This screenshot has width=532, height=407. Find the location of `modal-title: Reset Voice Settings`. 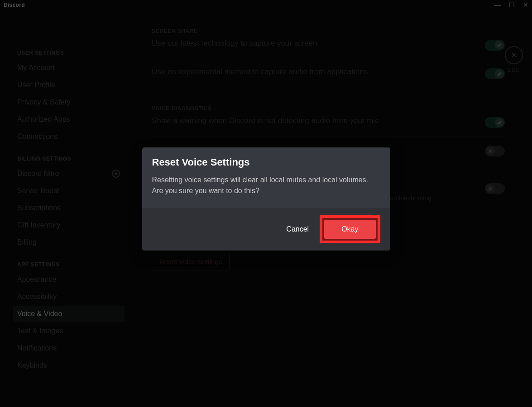

modal-title: Reset Voice Settings is located at coordinates (266, 162).